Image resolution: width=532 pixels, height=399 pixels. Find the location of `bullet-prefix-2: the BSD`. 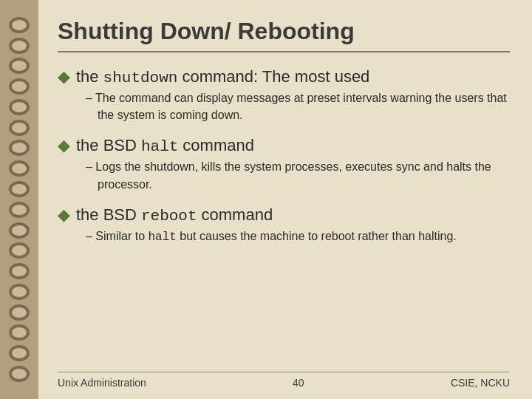

bullet-prefix-2: the BSD is located at coordinates (106, 146).